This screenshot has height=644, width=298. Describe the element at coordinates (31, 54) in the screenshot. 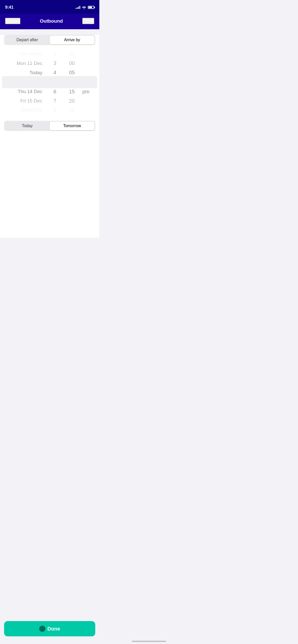

I see `picker-date-0: Sun 10 Dec` at that location.